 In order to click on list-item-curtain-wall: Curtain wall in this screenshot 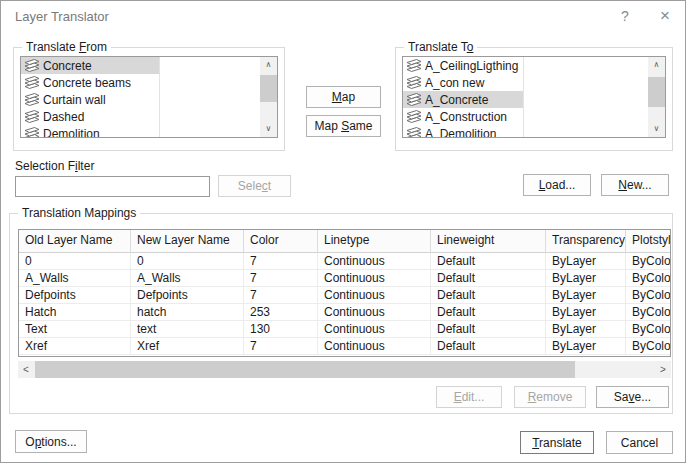, I will do `click(140, 100)`.